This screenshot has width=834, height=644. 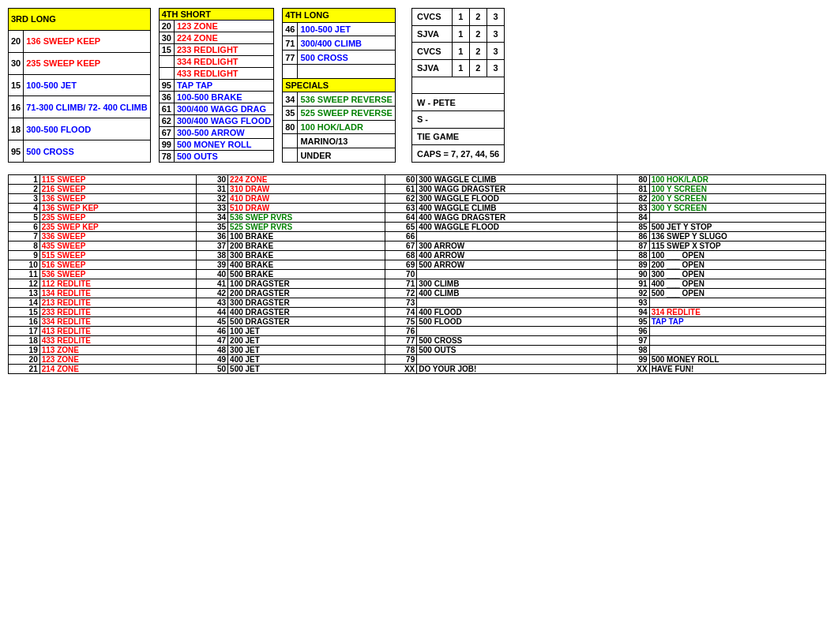 What do you see at coordinates (306, 341) in the screenshot?
I see `play-cell: 200 JET` at bounding box center [306, 341].